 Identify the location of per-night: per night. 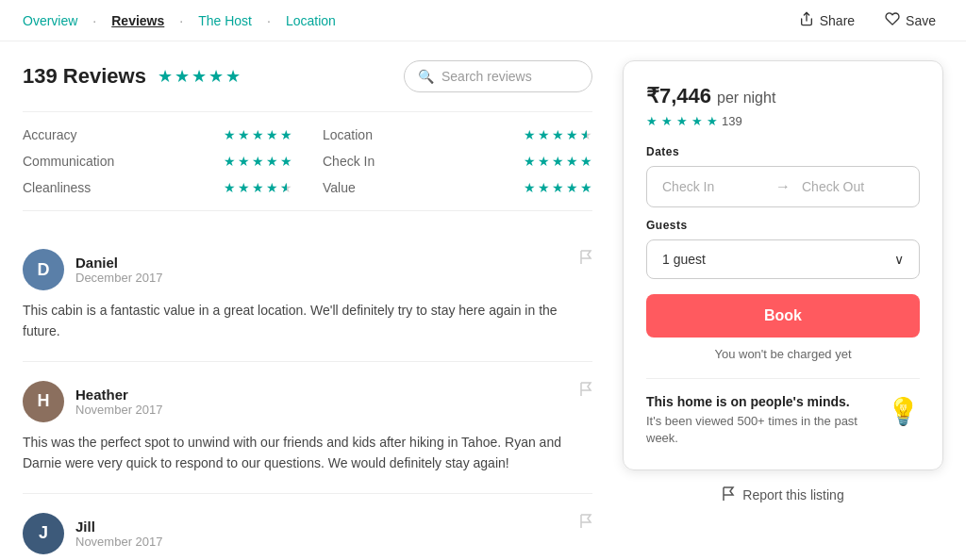
(746, 98).